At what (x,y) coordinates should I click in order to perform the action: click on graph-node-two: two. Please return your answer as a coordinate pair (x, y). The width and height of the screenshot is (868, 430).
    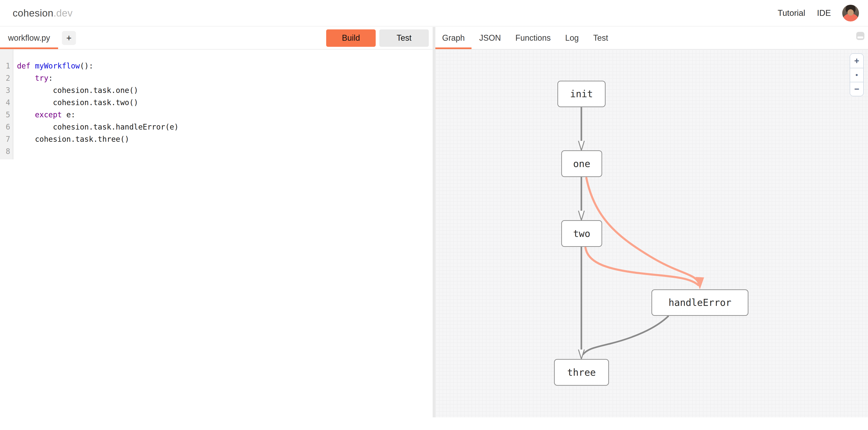
    Looking at the image, I should click on (582, 234).